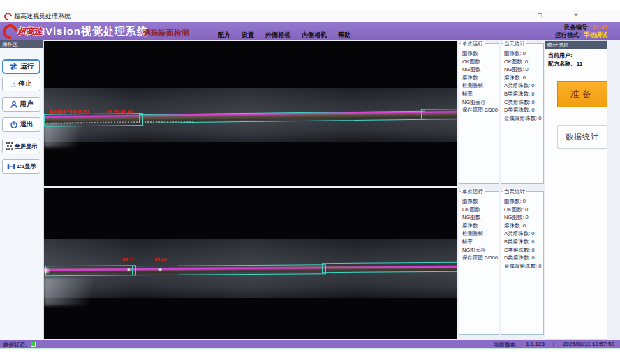  I want to click on maximize-button: □, so click(540, 15).